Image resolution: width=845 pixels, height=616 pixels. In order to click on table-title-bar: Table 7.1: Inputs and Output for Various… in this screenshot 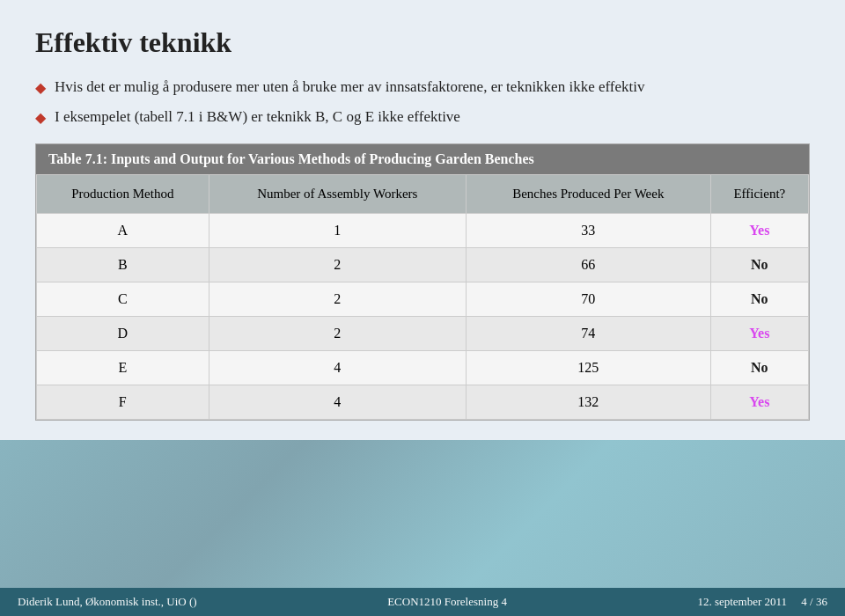, I will do `click(422, 159)`.